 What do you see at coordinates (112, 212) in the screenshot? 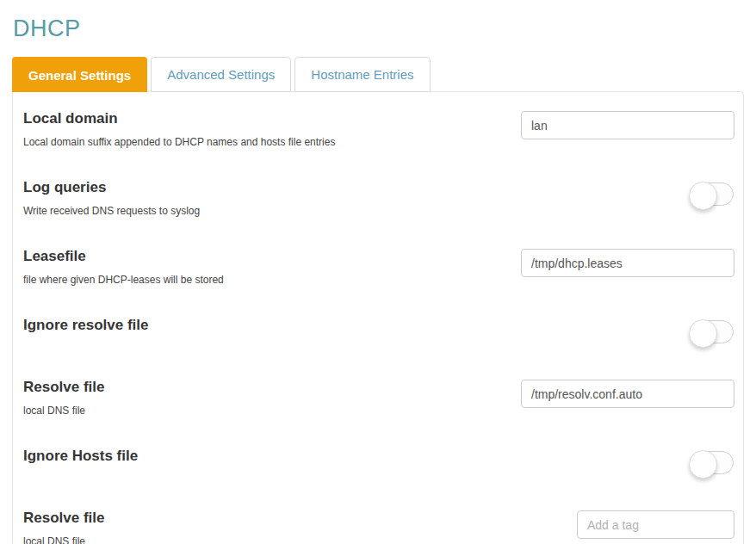
I see `field-description: Write received DNS requests to syslog` at bounding box center [112, 212].